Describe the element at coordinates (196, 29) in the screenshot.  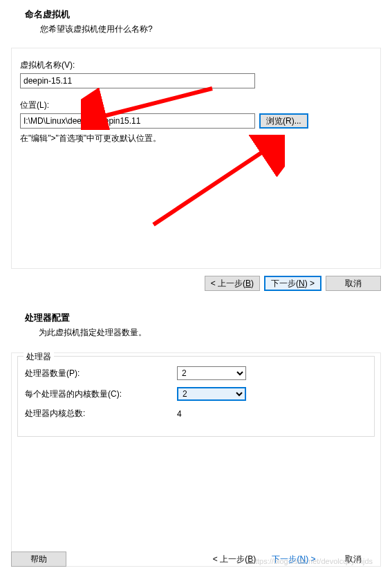
I see `dialog-subtitle: 您希望该虚拟机使用什么名称?` at that location.